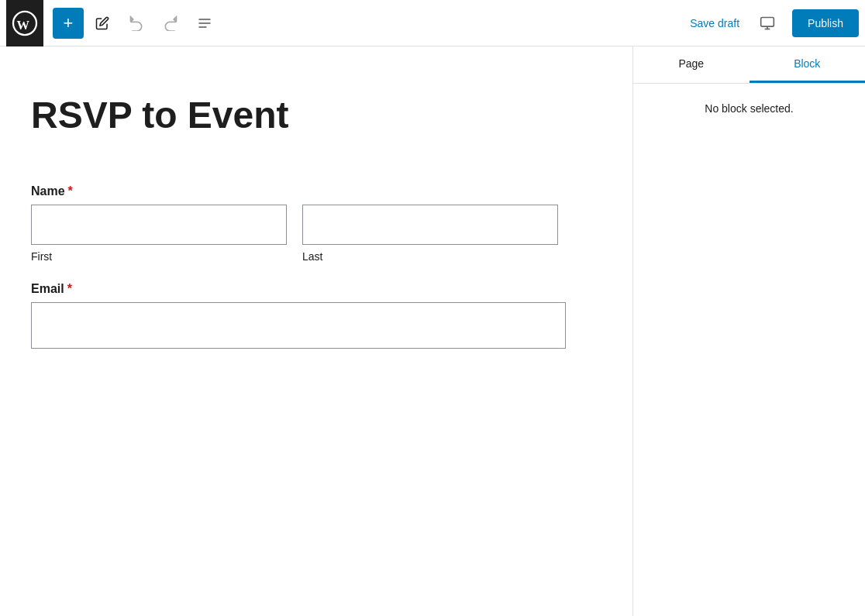 The image size is (865, 616). I want to click on email-label-text: Email, so click(48, 289).